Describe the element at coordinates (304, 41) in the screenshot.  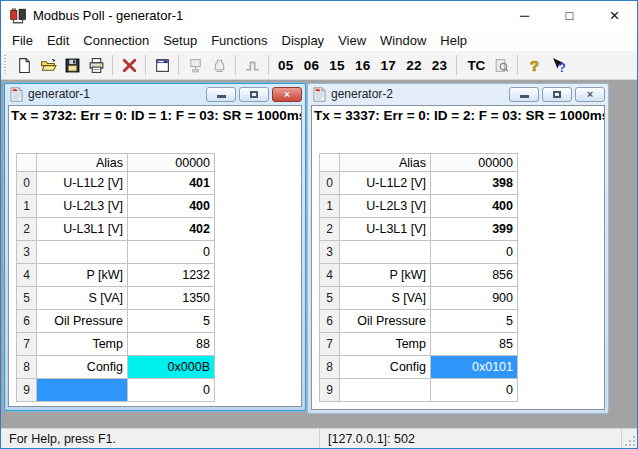
I see `menu-display: Display` at that location.